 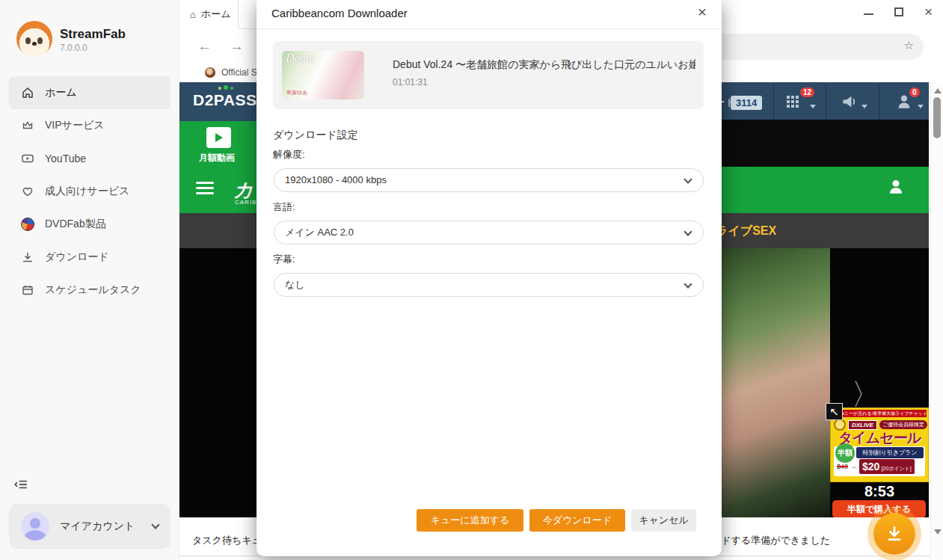 What do you see at coordinates (808, 93) in the screenshot?
I see `apps-badge: 12` at bounding box center [808, 93].